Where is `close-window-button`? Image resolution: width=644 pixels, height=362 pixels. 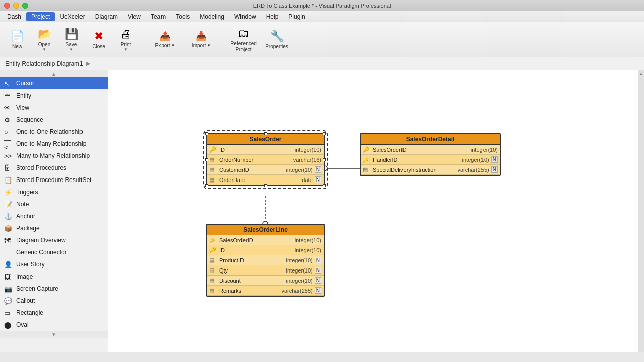
close-window-button is located at coordinates (7, 6).